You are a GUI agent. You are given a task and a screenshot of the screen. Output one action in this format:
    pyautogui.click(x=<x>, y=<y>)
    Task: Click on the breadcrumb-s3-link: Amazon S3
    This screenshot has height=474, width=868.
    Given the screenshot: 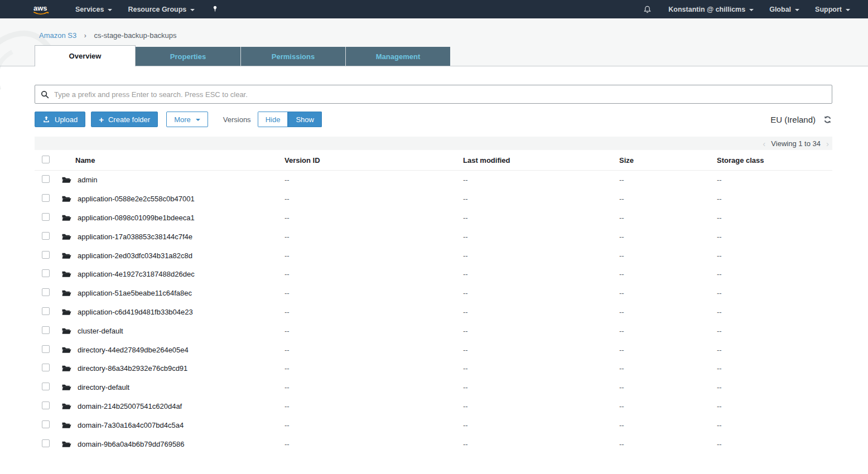 What is the action you would take?
    pyautogui.click(x=58, y=36)
    